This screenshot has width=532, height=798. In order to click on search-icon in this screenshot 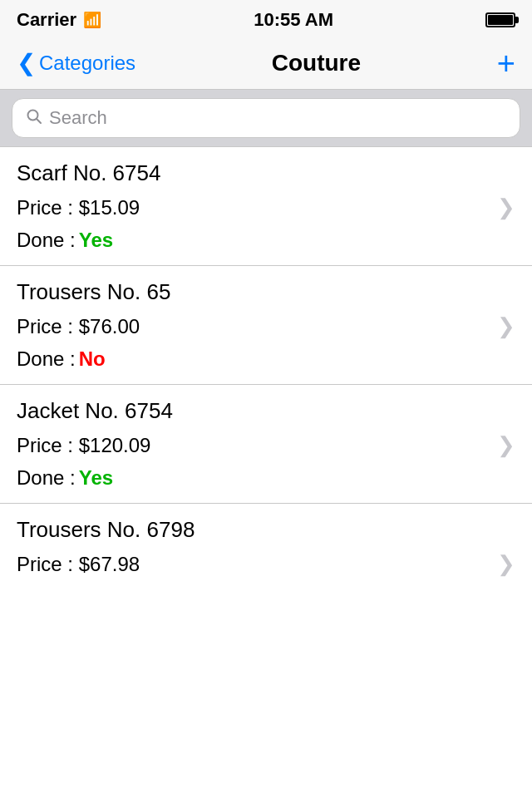, I will do `click(34, 118)`.